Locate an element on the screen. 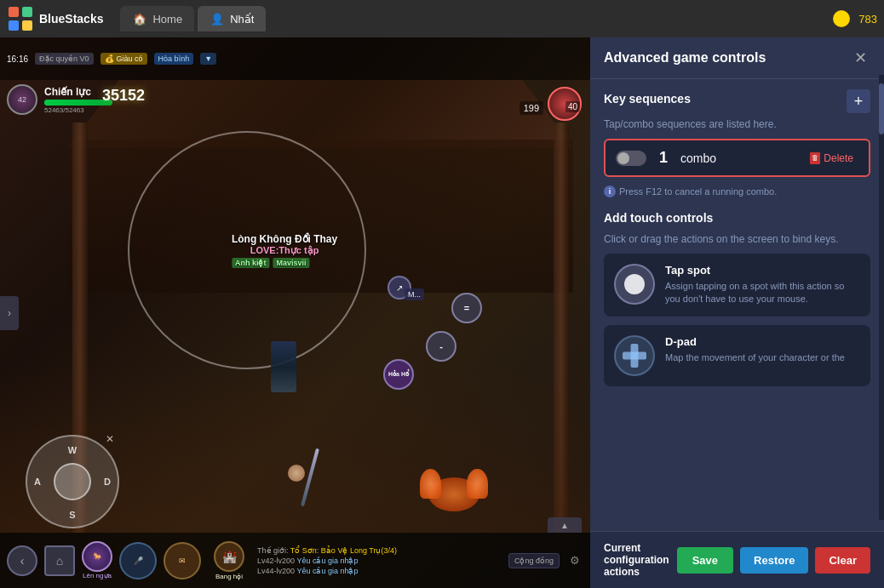  home-icon: 🏠 is located at coordinates (140, 19).